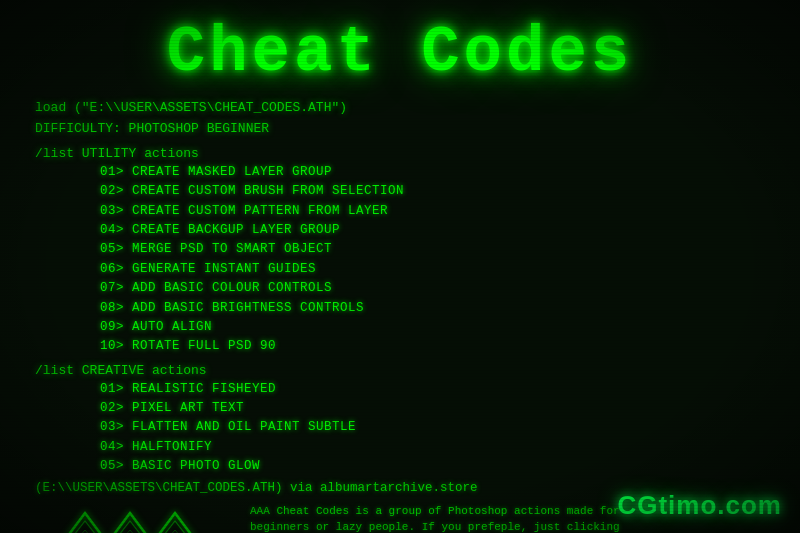  Describe the element at coordinates (440, 518) in the screenshot. I see `bottom-description: AAA Cheat Codes is a group of Photoshop …` at that location.